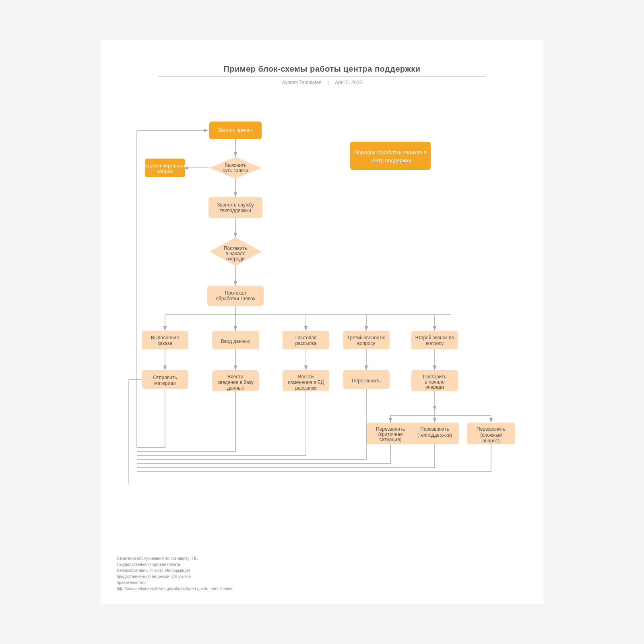 The height and width of the screenshot is (644, 644). What do you see at coordinates (235, 259) in the screenshot?
I see `queue-text3: очереди` at bounding box center [235, 259].